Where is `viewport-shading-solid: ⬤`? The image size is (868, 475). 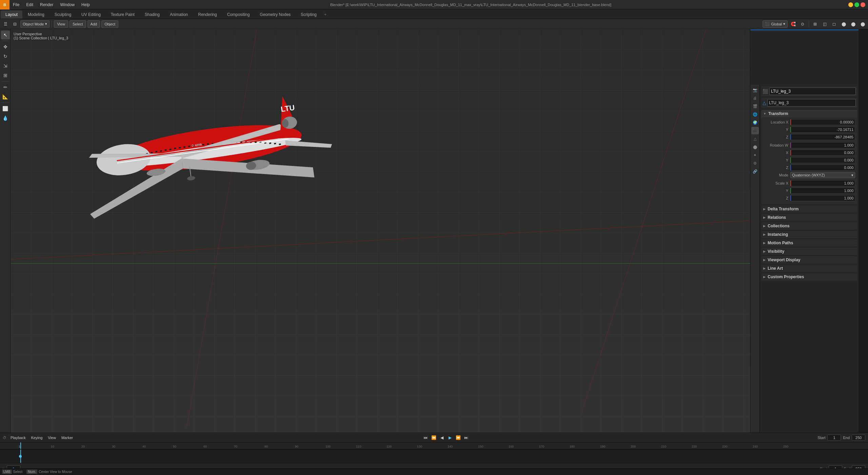 viewport-shading-solid: ⬤ is located at coordinates (844, 24).